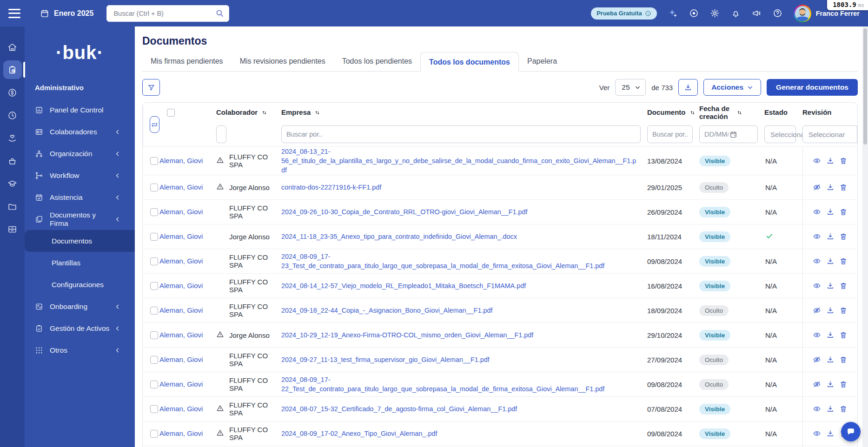 This screenshot has width=868, height=447. Describe the element at coordinates (464, 237) in the screenshot. I see `documento-link: 2024_11-18_23-35_Anexo_tipo_para_contrat…` at that location.